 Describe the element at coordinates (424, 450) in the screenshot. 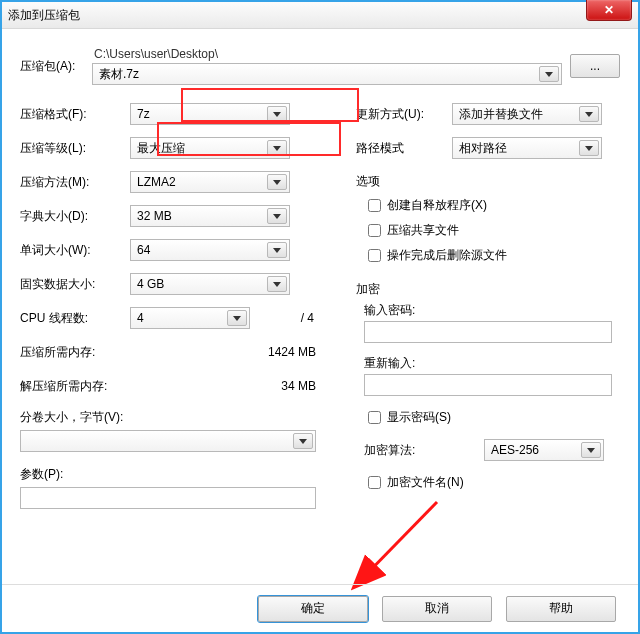

I see `algo-label: 加密算法:` at that location.